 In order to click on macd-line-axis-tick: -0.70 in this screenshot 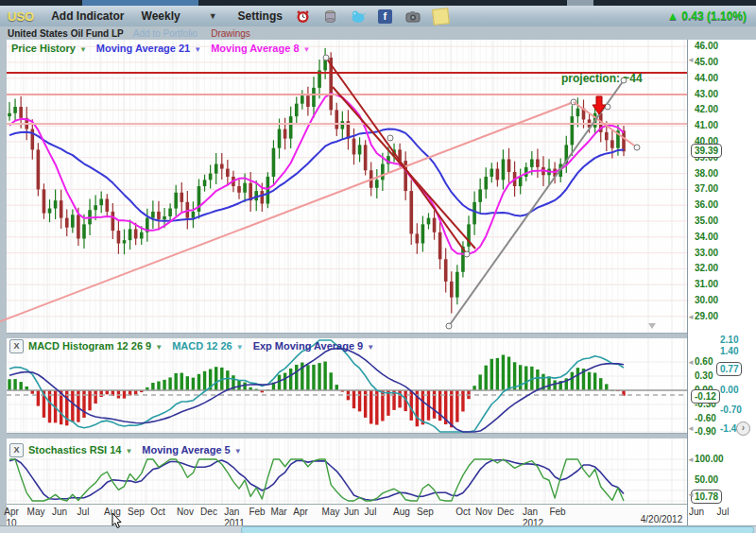, I will do `click(731, 410)`.